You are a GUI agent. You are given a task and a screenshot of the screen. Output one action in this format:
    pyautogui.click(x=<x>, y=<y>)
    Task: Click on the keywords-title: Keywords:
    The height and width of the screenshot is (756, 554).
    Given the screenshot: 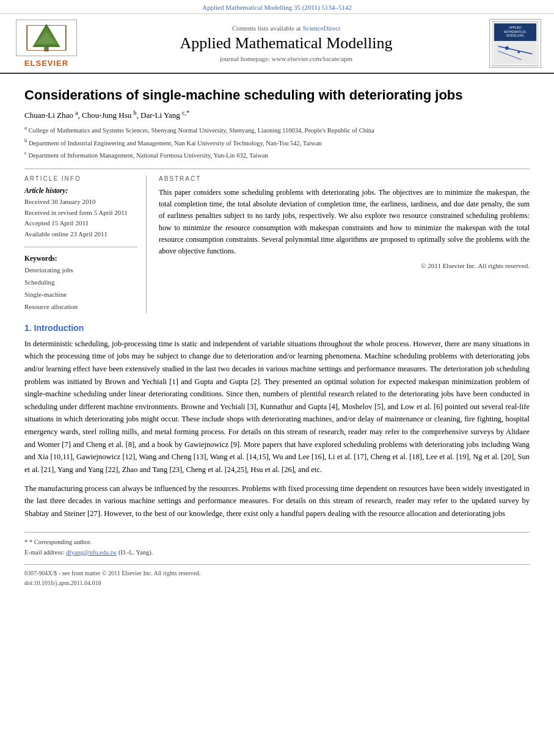 What is the action you would take?
    pyautogui.click(x=81, y=258)
    